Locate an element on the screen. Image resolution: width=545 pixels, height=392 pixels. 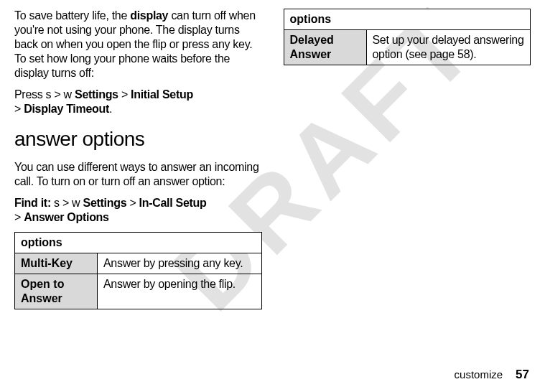
options-table-right: options Delayed Answer Set up your delay… is located at coordinates (408, 37).